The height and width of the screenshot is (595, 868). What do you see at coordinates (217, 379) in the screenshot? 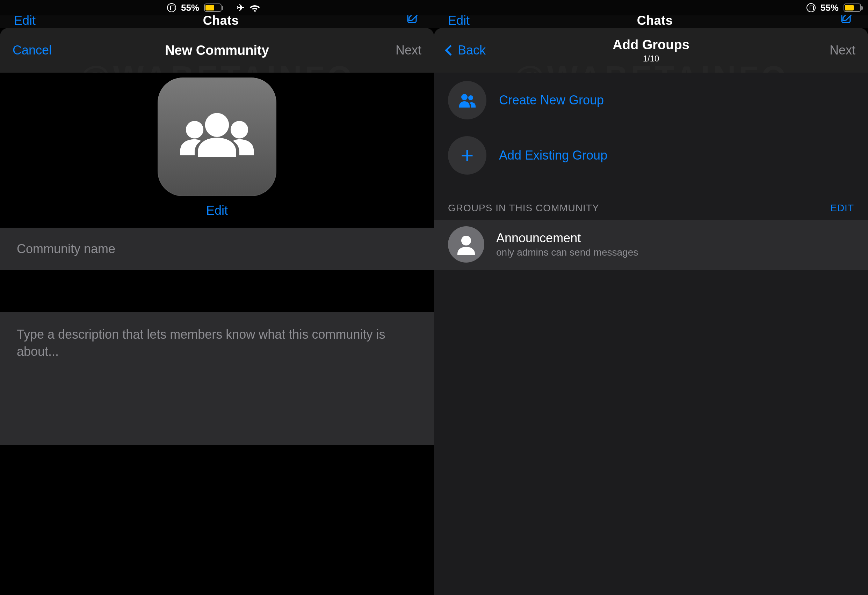
I see `community-description-row` at bounding box center [217, 379].